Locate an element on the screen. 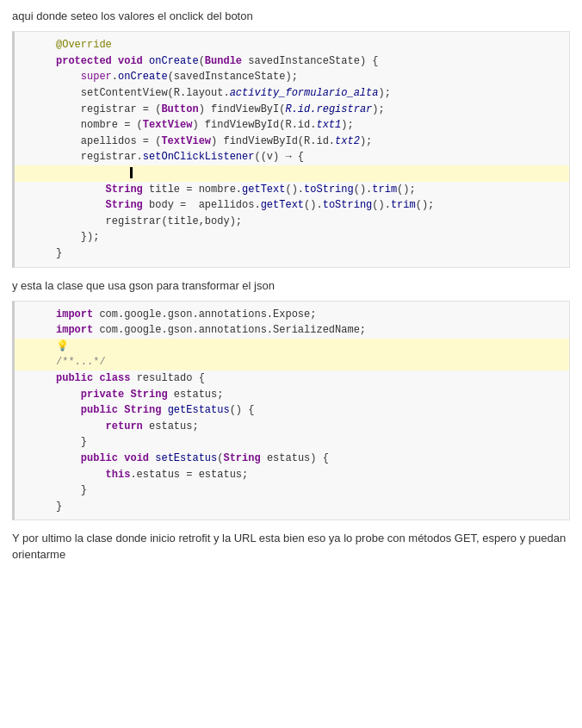 The width and height of the screenshot is (582, 728). code-line: nombre = (TextView) findViewById(R.id.tx… is located at coordinates (292, 126).